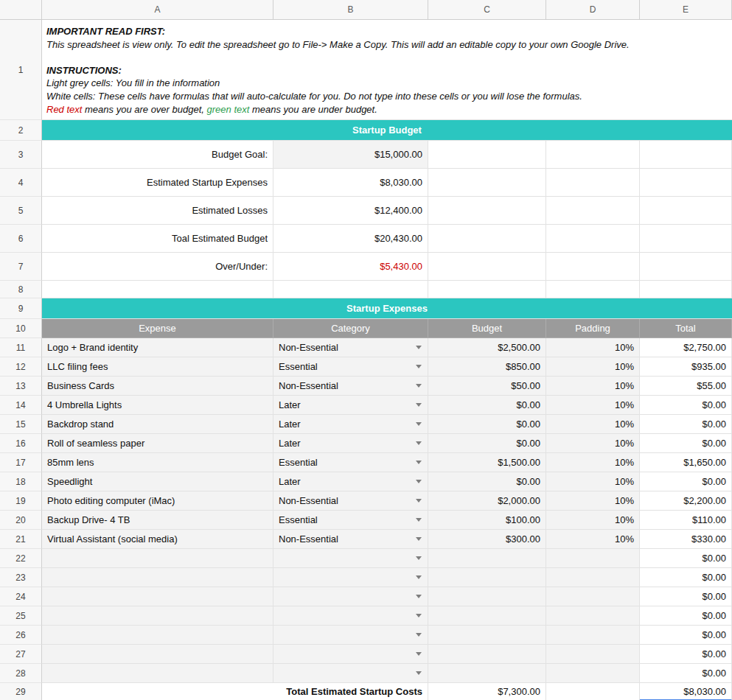 The image size is (732, 700). Describe the element at coordinates (158, 211) in the screenshot. I see `est-losses-label-cell: Estimated Losses` at that location.